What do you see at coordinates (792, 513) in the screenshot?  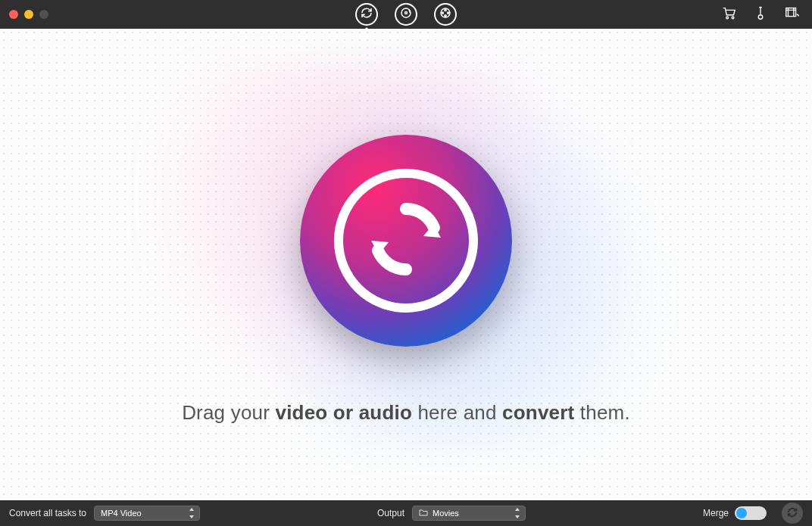 I see `start-convert-button` at bounding box center [792, 513].